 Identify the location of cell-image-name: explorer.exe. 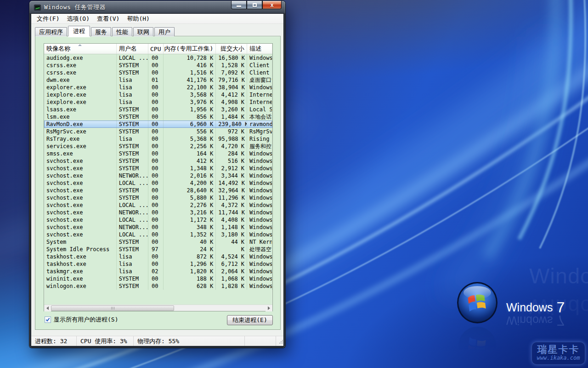
(80, 87).